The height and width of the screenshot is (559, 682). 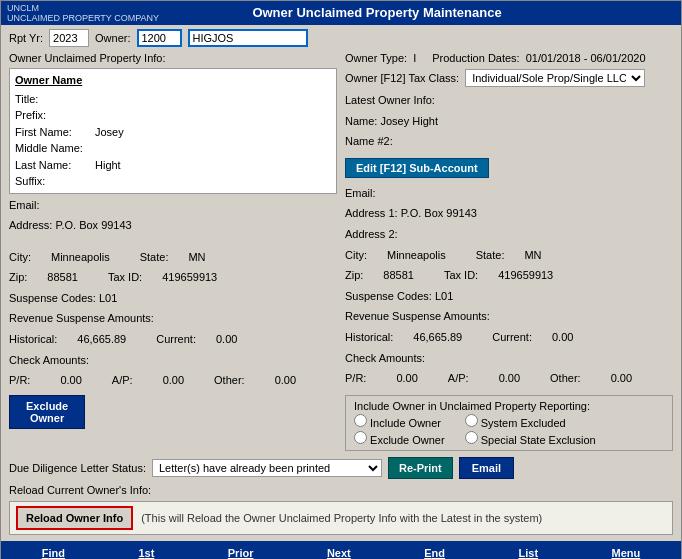 What do you see at coordinates (420, 468) in the screenshot?
I see `reprint-button: Re-Print` at bounding box center [420, 468].